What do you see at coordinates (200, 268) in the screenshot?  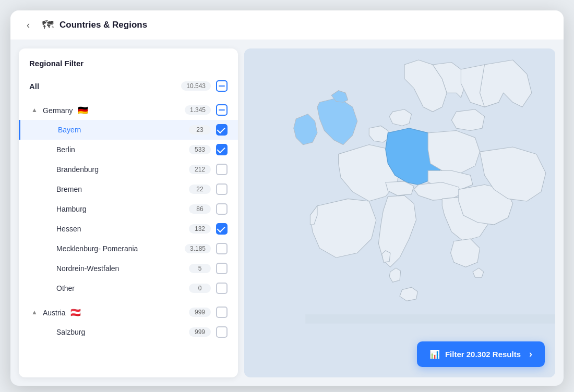 I see `nordrein-count-badge: 5` at bounding box center [200, 268].